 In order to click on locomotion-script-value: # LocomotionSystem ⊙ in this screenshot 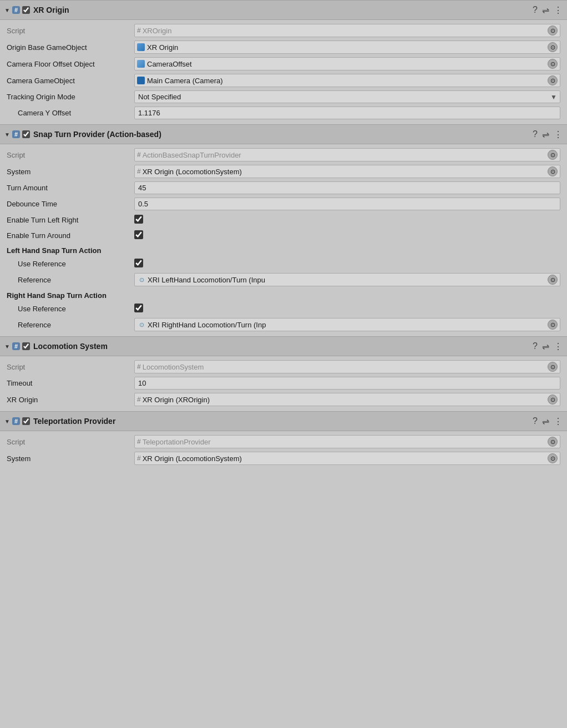, I will do `click(347, 367)`.